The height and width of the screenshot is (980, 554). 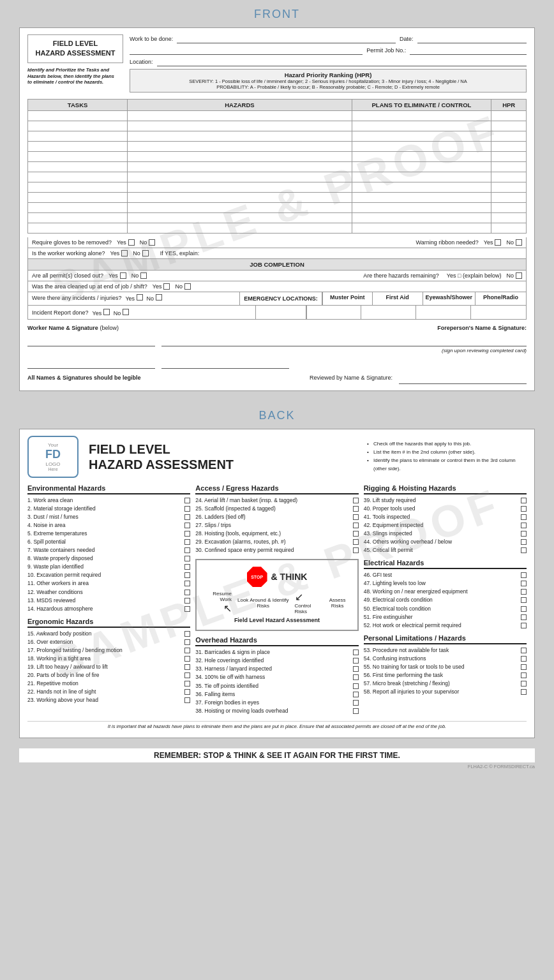 I want to click on permits-no-cb, so click(x=144, y=276).